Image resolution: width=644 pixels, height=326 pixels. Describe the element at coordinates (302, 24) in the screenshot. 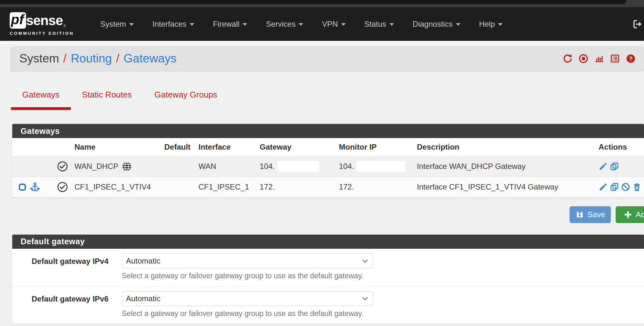

I see `nav-menu: System Interfaces Firewall Services VPN …` at that location.